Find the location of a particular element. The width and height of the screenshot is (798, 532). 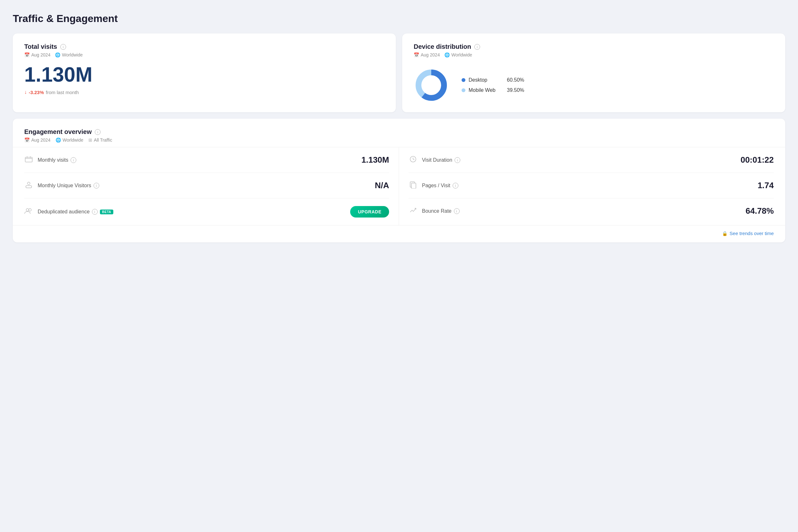

engagement-header: Engagement overview i 📅 Aug 2024 🌐 World… is located at coordinates (399, 135).